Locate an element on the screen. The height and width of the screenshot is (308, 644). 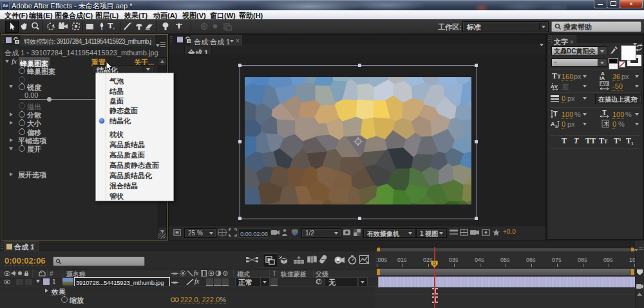
svg-text: A is located at coordinates (553, 124).